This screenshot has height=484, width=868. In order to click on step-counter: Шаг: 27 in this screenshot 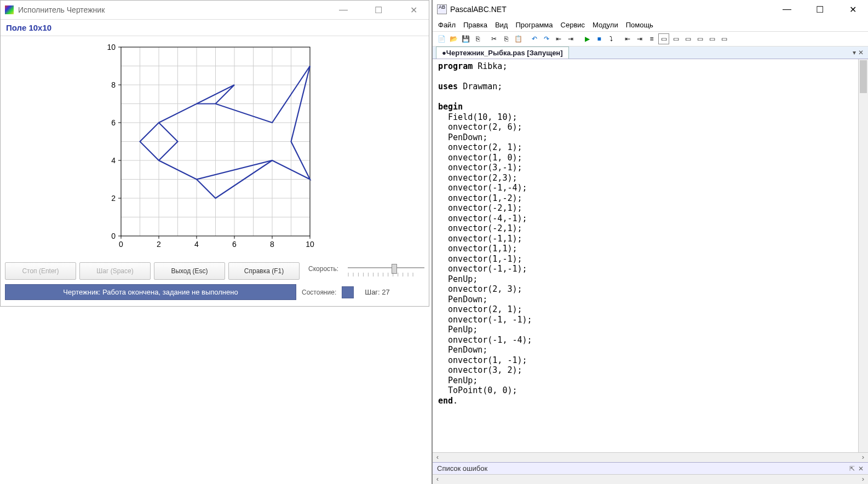, I will do `click(377, 292)`.